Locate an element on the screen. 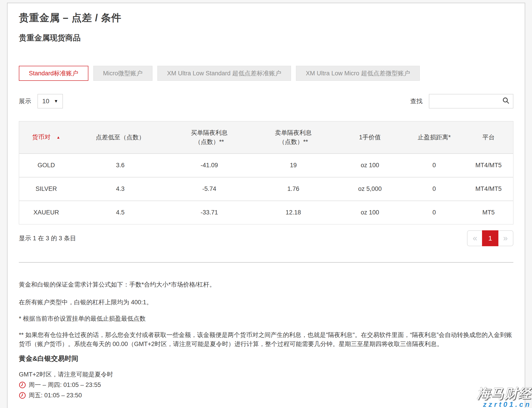 The image size is (532, 408). trading-hours-line: 周五: 01:05 – 23:50 is located at coordinates (266, 395).